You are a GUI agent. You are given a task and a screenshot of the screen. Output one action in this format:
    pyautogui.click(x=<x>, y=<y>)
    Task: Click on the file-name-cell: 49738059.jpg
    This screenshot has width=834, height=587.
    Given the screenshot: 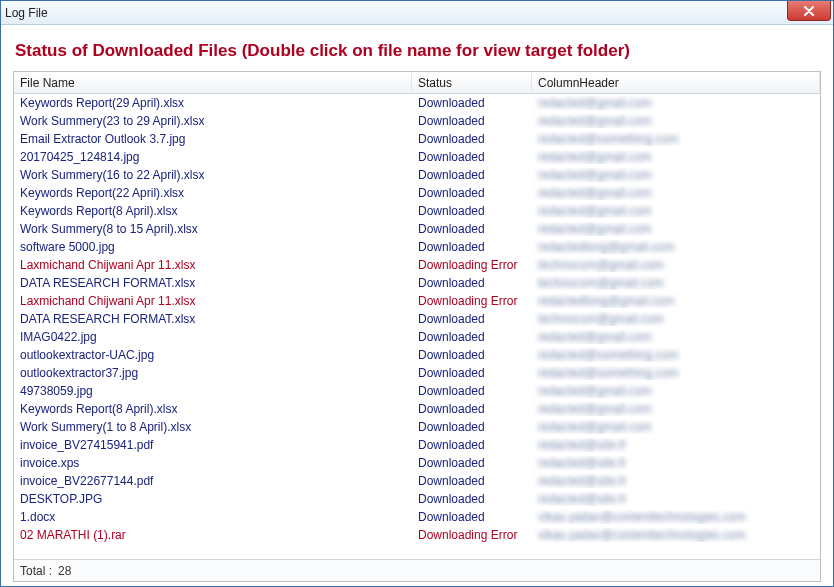 What is the action you would take?
    pyautogui.click(x=213, y=391)
    